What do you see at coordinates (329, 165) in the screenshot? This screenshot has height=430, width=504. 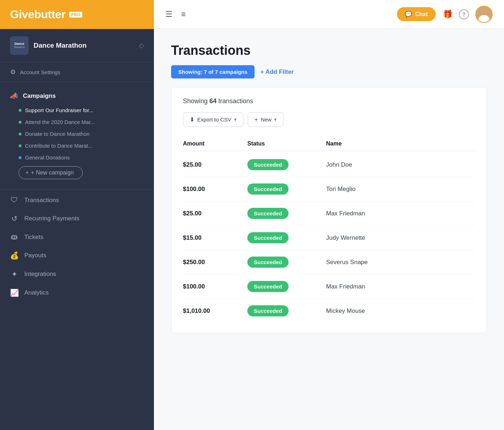 I see `table-row: $25.00 Succeeded John Doe` at bounding box center [329, 165].